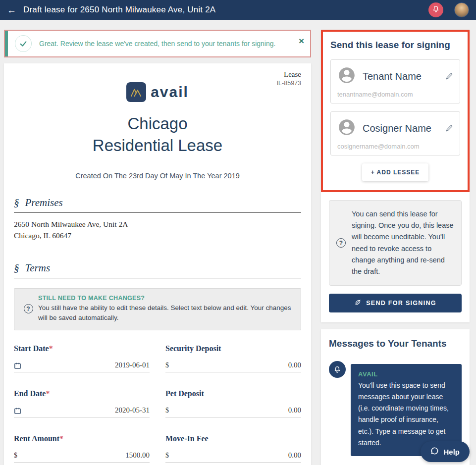 The height and width of the screenshot is (465, 476). I want to click on start-date-input: 2019-06-01, so click(82, 366).